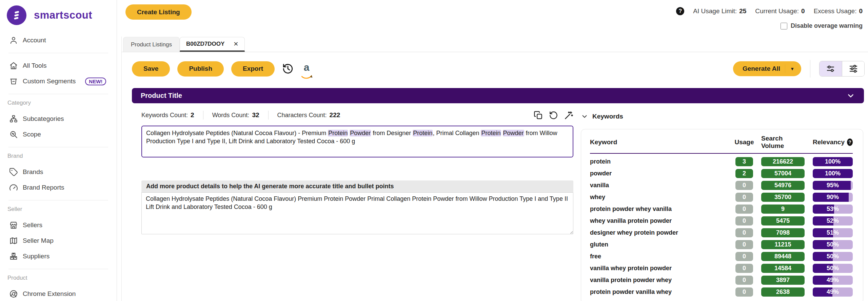 The image size is (868, 301). Describe the element at coordinates (357, 213) in the screenshot. I see `product-details-textarea` at that location.